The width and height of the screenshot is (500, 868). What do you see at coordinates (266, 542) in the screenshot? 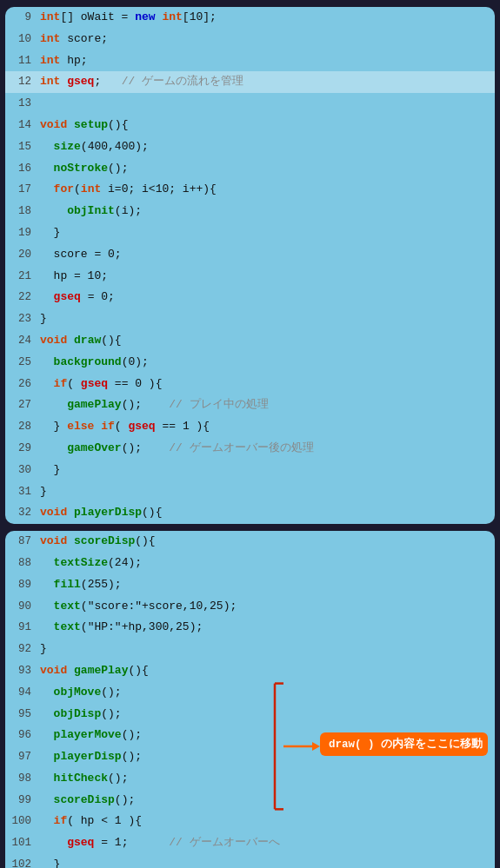
I see `line-content: void scoreDisp(){` at bounding box center [266, 542].